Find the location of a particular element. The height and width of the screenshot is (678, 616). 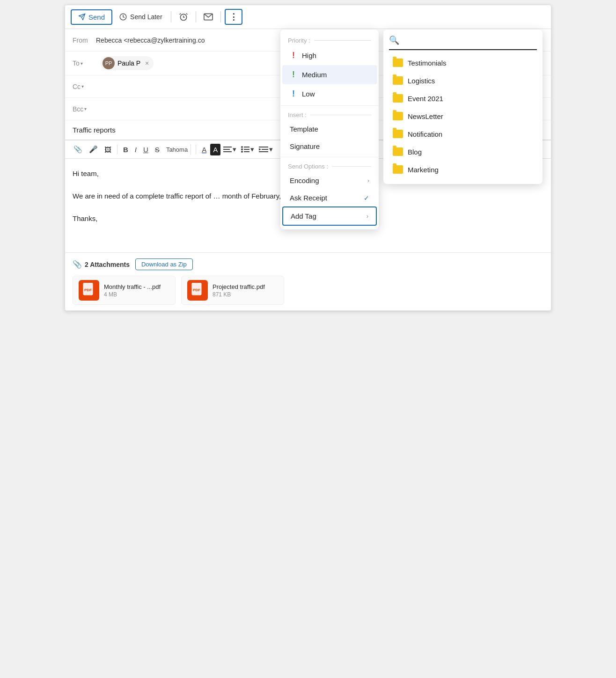

indent-icon is located at coordinates (264, 149).